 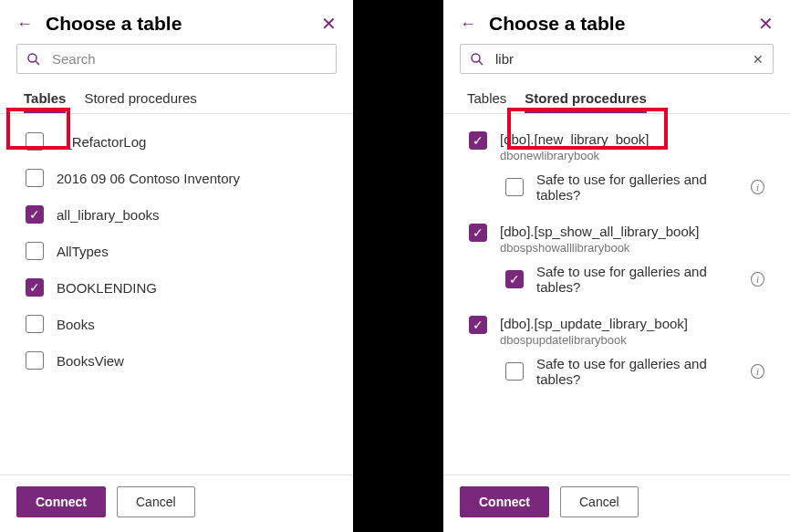 I want to click on stored-procedure-name: [dbo].[sp_update_library_book], so click(x=594, y=323).